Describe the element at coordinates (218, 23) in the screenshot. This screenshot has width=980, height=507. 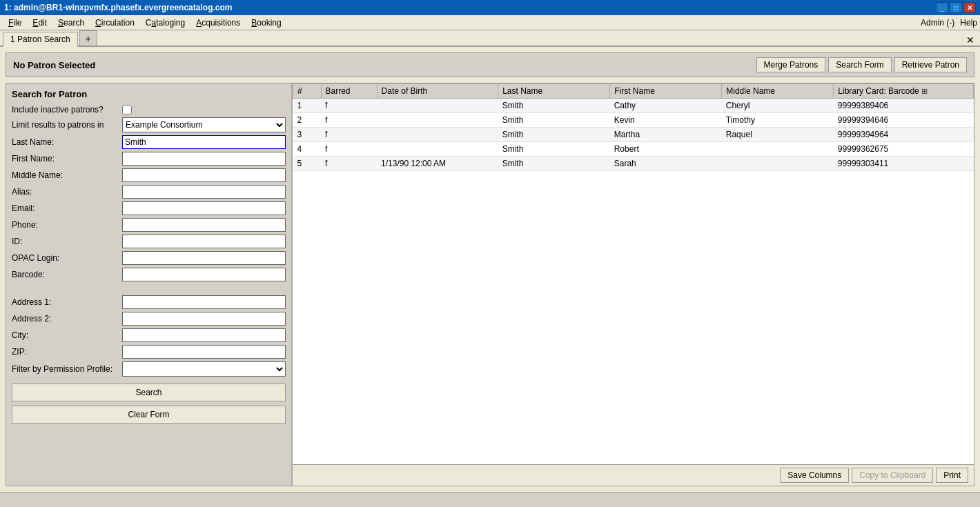
I see `menu-acquisitions: Acquisitions` at that location.